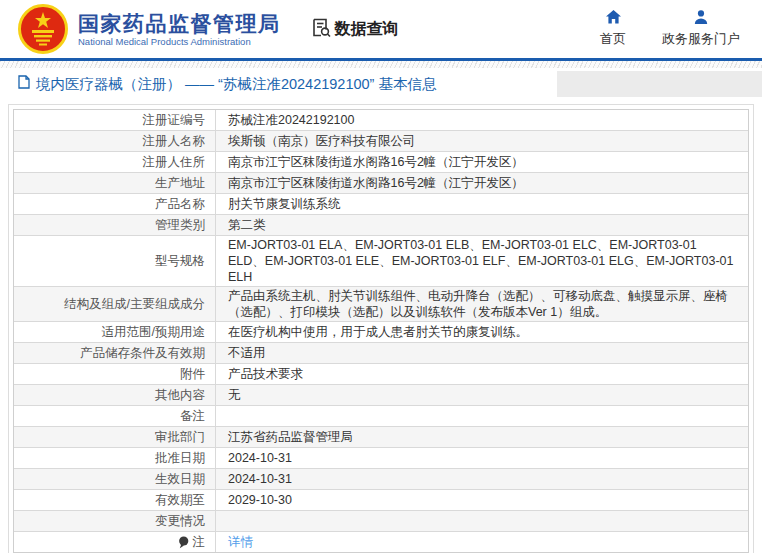 This screenshot has width=762, height=553. I want to click on table-label: 产品储存条件及有效期, so click(142, 353).